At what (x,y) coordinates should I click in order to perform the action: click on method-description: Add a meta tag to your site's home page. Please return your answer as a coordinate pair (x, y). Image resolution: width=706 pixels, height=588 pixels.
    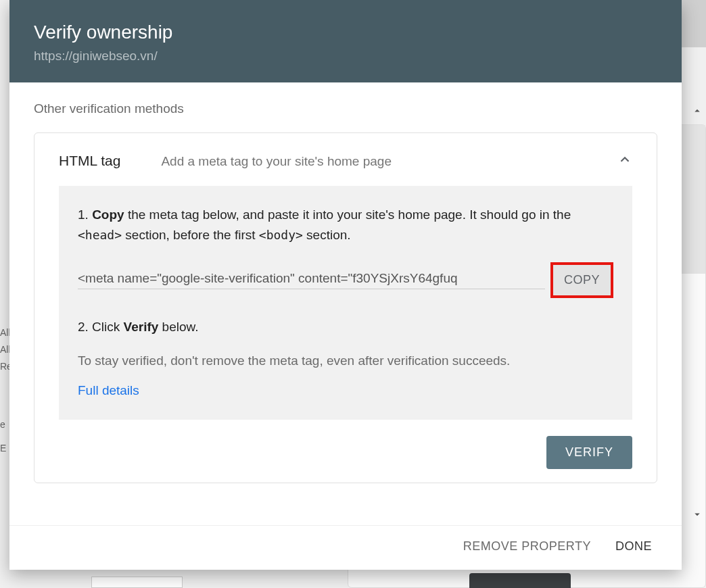
    Looking at the image, I should click on (276, 162).